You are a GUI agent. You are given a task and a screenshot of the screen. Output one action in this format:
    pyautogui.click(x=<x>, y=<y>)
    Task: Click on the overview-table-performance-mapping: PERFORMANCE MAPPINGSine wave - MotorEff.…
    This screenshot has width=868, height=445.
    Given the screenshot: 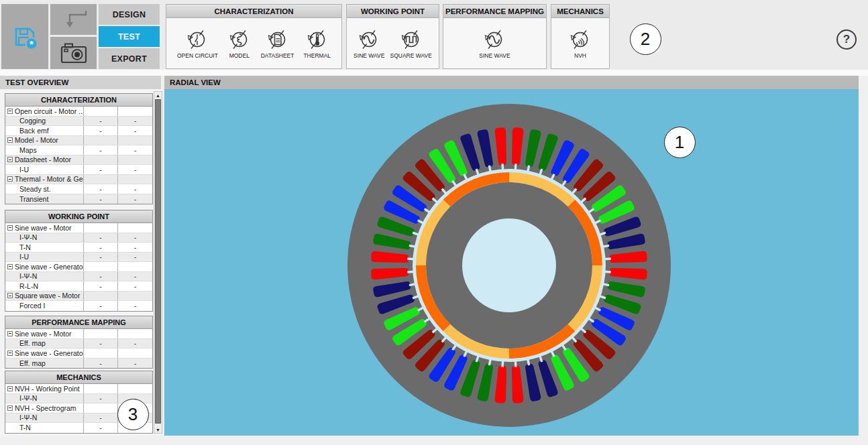 What is the action you would take?
    pyautogui.click(x=79, y=342)
    